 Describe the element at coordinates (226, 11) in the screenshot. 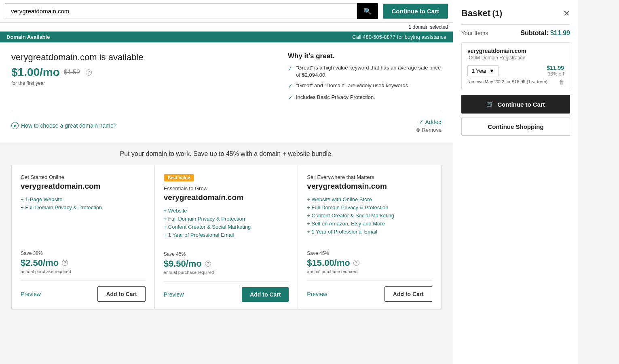

I see `search-bar: 🔍 Continue to Cart` at that location.